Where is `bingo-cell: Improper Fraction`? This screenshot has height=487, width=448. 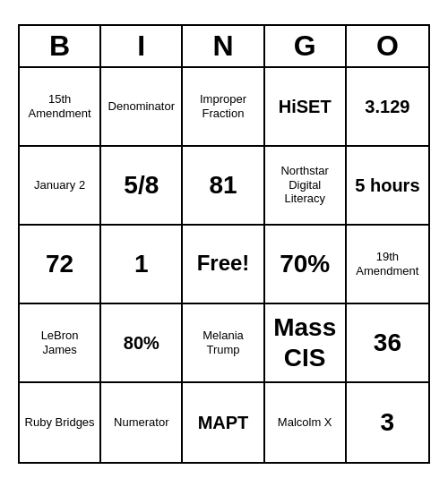 bingo-cell: Improper Fraction is located at coordinates (224, 107).